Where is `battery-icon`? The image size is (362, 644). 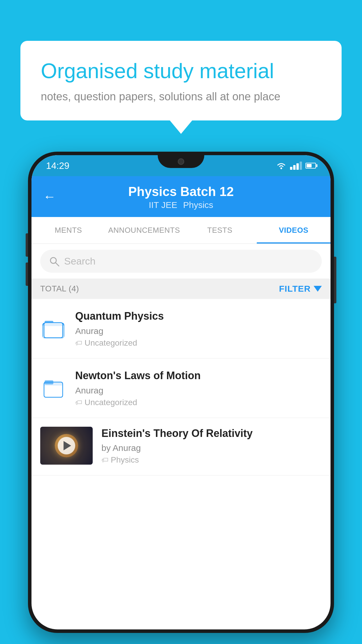
battery-icon is located at coordinates (311, 166).